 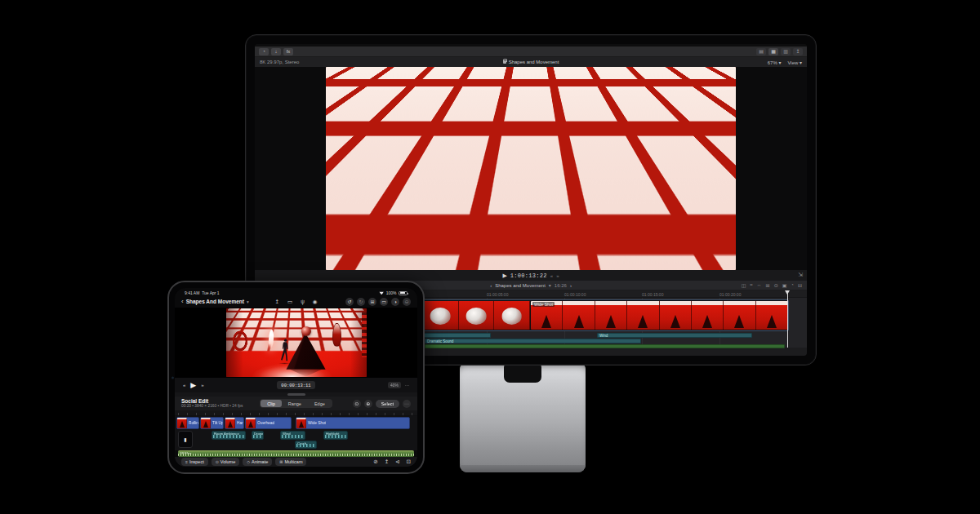 I want to click on volume-button: ⊙ Volume, so click(x=225, y=462).